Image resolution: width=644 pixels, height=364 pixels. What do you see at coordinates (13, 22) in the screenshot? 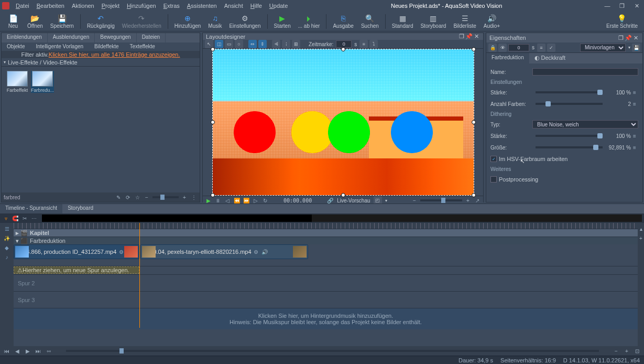
I see `neu-button: 📄Neu` at bounding box center [13, 22].